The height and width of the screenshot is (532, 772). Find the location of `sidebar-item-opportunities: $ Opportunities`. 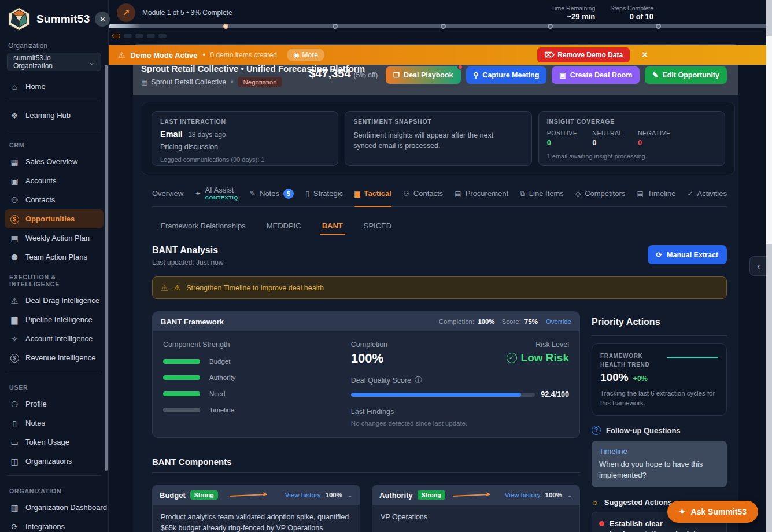

sidebar-item-opportunities: $ Opportunities is located at coordinates (54, 219).